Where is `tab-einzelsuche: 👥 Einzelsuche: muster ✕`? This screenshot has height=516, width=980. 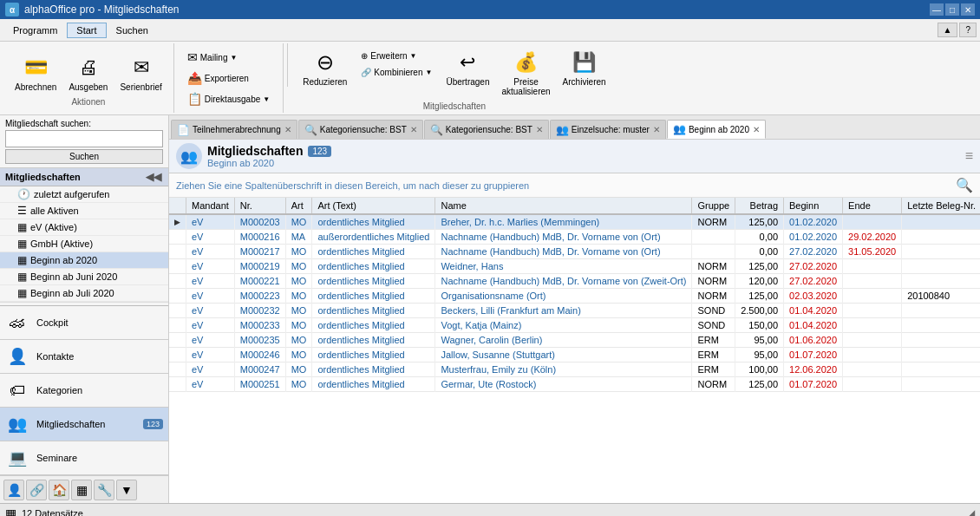
tab-einzelsuche: 👥 Einzelsuche: muster ✕ is located at coordinates (608, 129).